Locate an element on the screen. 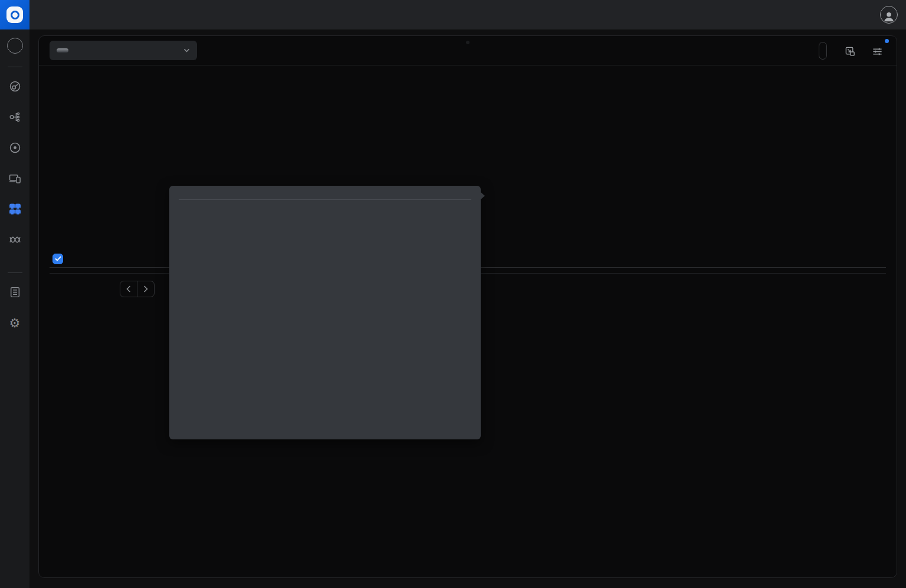 The width and height of the screenshot is (906, 588). device-selector is located at coordinates (123, 51).